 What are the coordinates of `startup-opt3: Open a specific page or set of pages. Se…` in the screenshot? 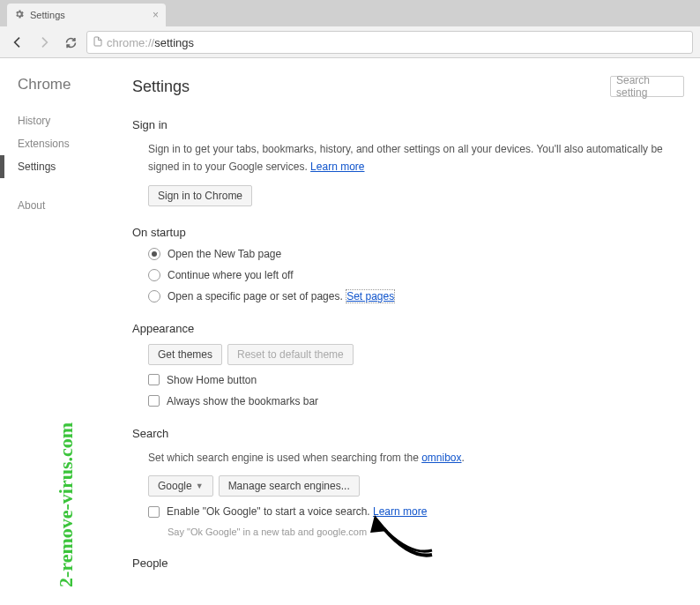 It's located at (416, 296).